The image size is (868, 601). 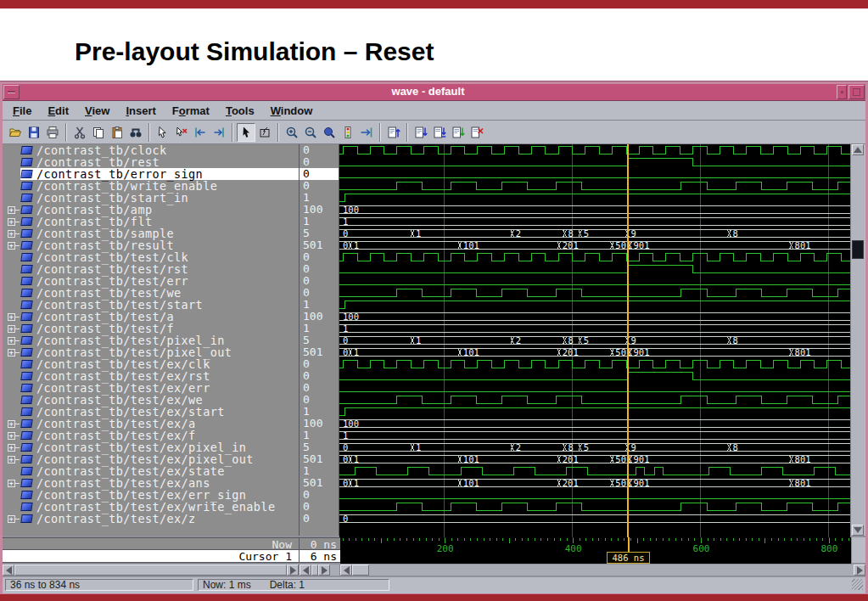 I want to click on signal-row: /contrast_tb/test/we, so click(x=151, y=293).